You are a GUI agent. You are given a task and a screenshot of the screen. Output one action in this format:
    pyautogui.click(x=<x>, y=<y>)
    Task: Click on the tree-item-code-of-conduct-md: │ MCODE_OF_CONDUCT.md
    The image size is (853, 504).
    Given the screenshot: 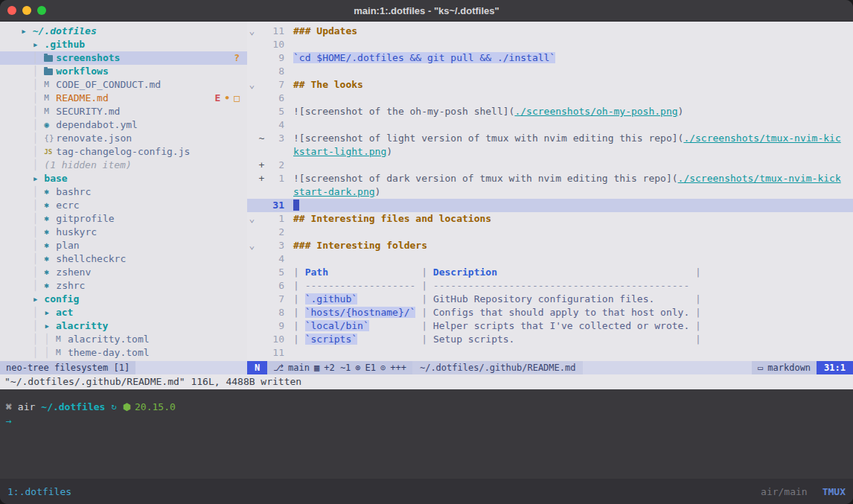 What is the action you would take?
    pyautogui.click(x=124, y=85)
    